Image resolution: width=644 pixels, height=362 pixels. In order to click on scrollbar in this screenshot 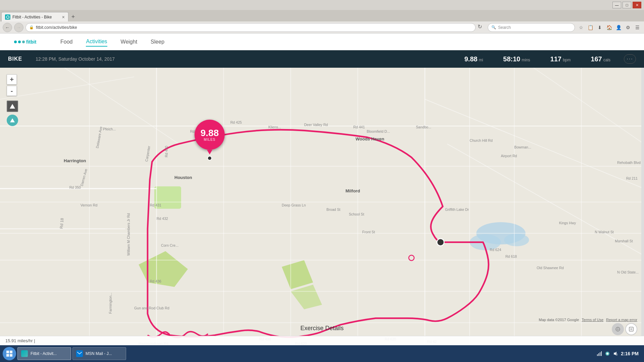, I will do `click(643, 206)`.